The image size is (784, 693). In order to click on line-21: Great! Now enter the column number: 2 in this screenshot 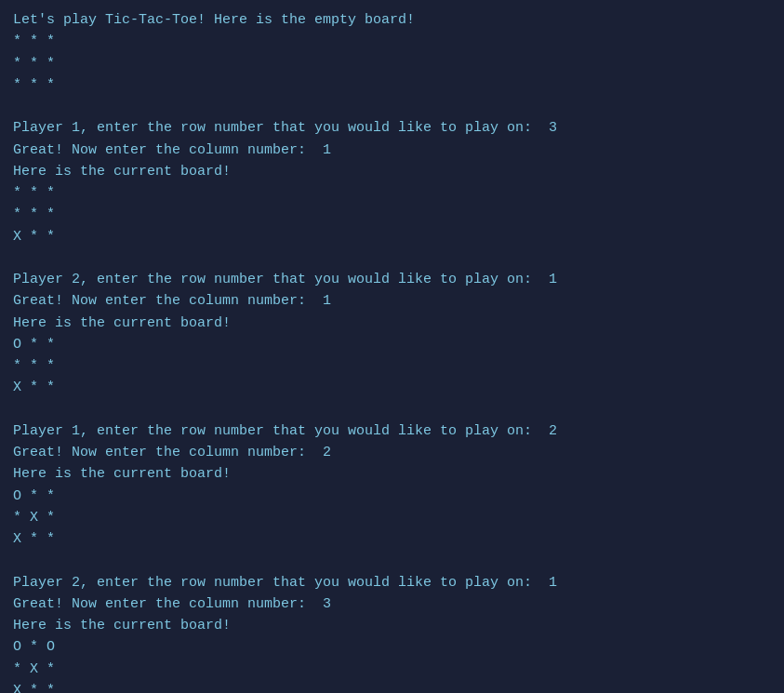, I will do `click(392, 452)`.